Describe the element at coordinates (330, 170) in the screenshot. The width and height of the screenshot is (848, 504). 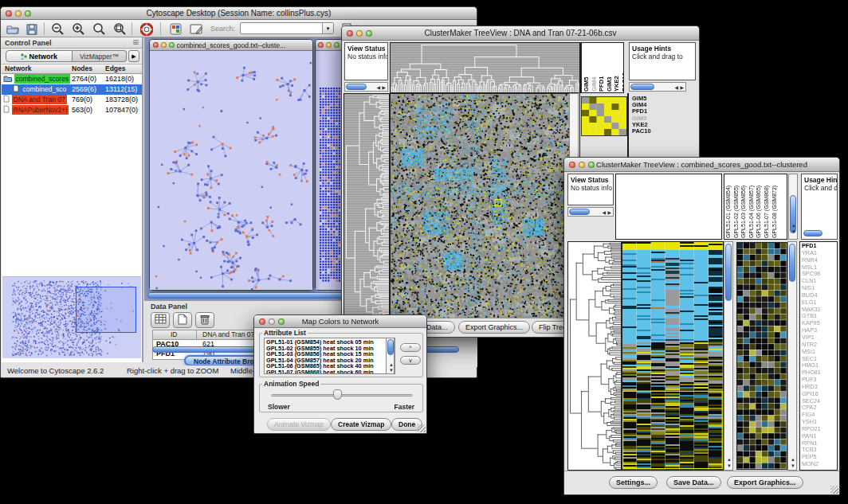
I see `network-view-grid` at that location.